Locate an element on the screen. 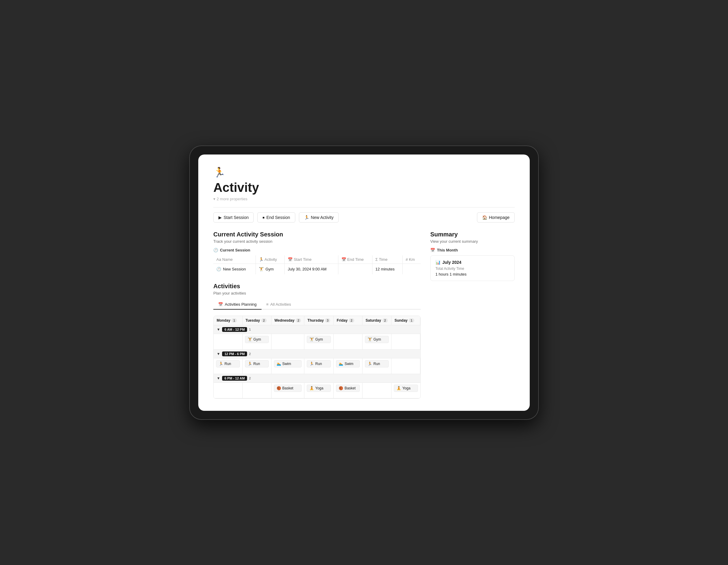  clock-icon: 🕐 is located at coordinates (216, 250).